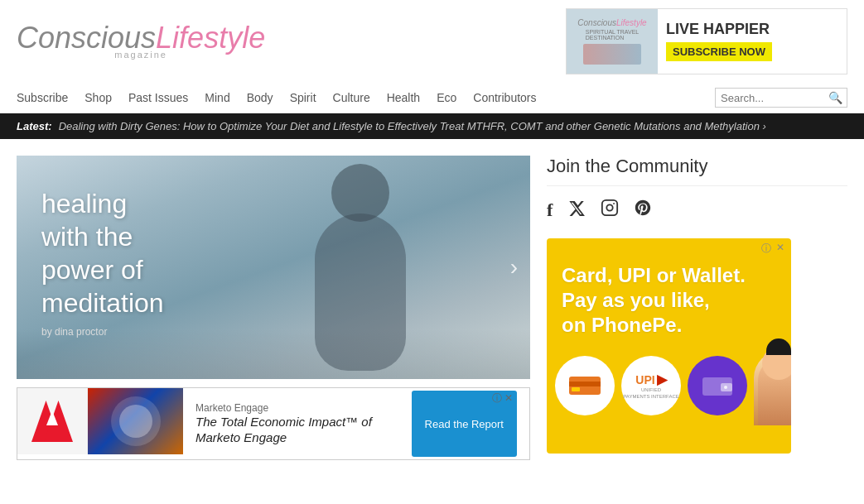 The image size is (864, 504). What do you see at coordinates (752, 41) in the screenshot?
I see `top-ad-content: LIVE HAPPIER SUBSCRIBE NOW` at bounding box center [752, 41].